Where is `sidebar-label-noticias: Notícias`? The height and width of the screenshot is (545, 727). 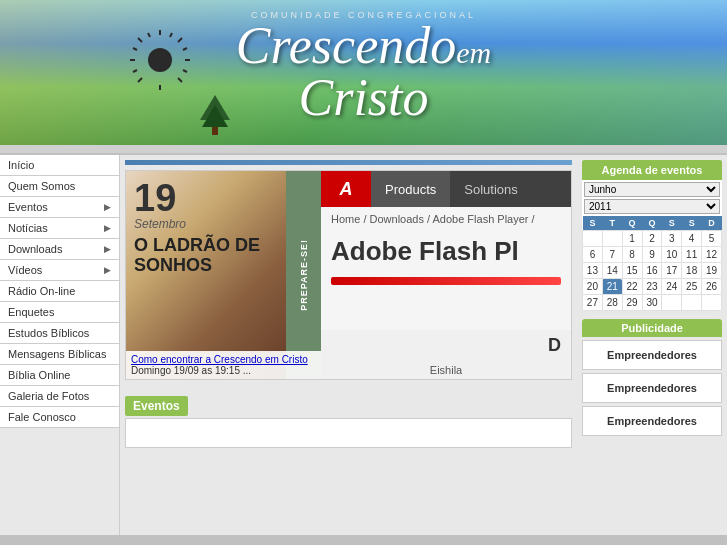
sidebar-label-noticias: Notícias is located at coordinates (28, 228).